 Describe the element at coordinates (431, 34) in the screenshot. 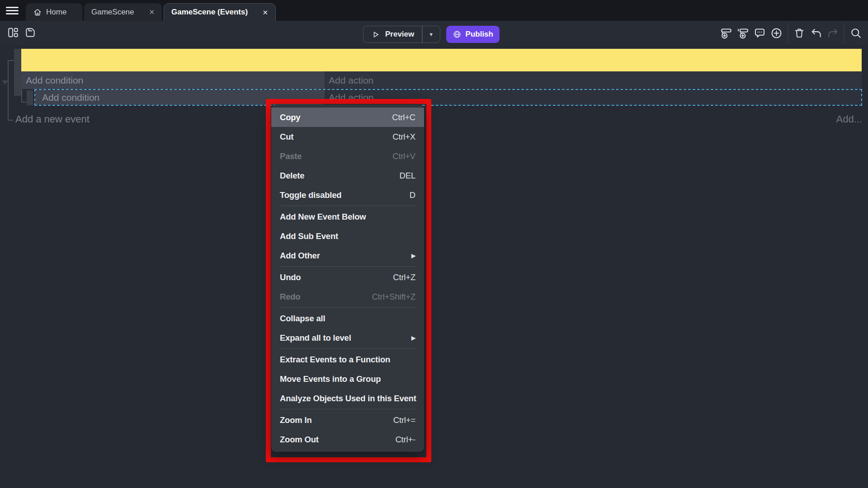

I see `preview-dropdown-button: ▼` at that location.